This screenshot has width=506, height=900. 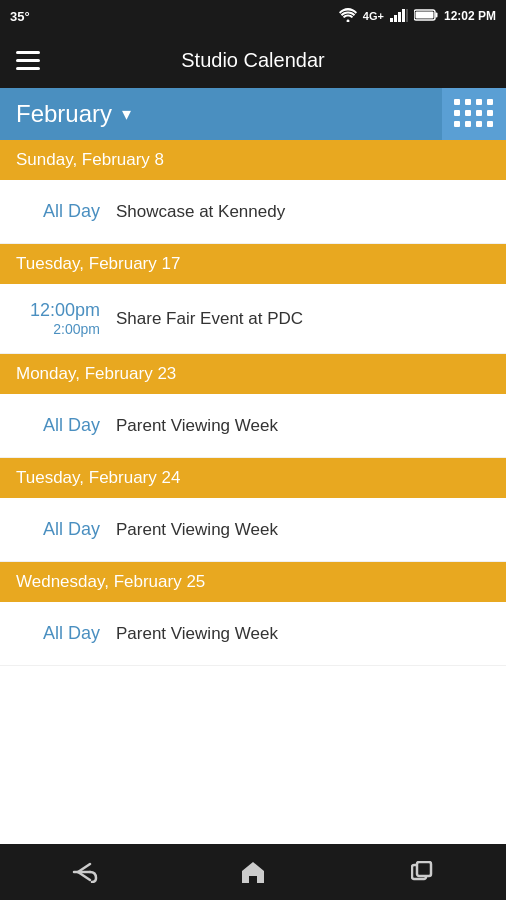 What do you see at coordinates (303, 212) in the screenshot?
I see `event-title: Showcase at Kennedy` at bounding box center [303, 212].